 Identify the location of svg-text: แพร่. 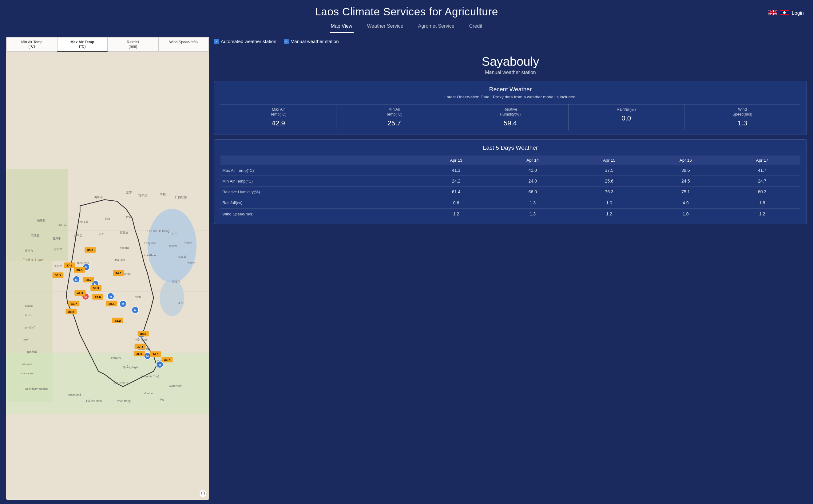
(26, 339).